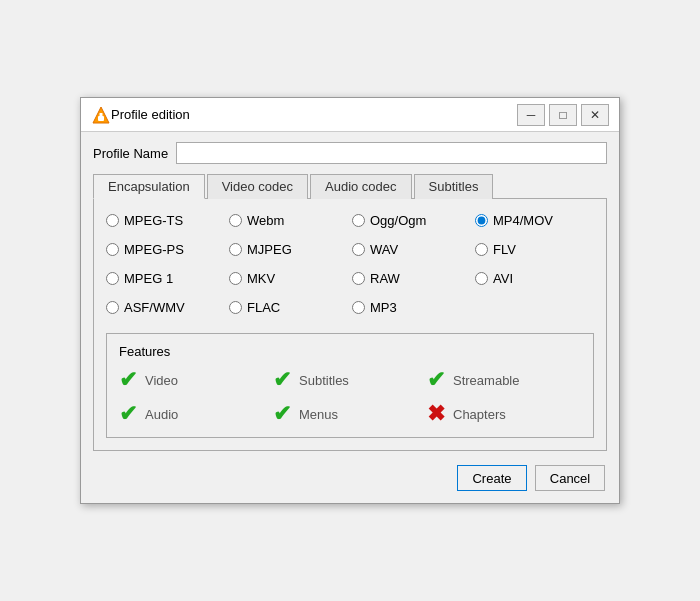  What do you see at coordinates (288, 250) in the screenshot?
I see `option-mjpeg: MJPEG` at bounding box center [288, 250].